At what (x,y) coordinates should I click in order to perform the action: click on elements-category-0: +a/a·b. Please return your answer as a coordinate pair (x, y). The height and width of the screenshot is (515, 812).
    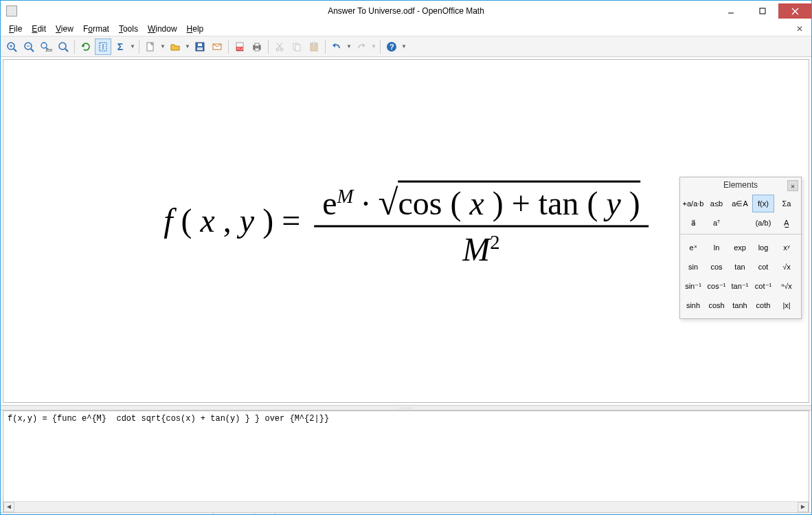
    Looking at the image, I should click on (693, 204).